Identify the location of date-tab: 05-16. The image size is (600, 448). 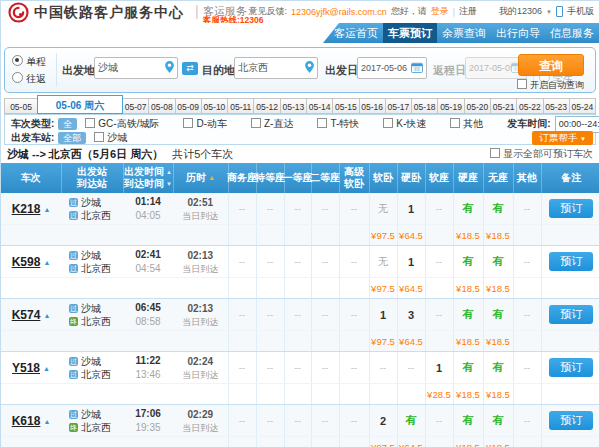
(372, 106).